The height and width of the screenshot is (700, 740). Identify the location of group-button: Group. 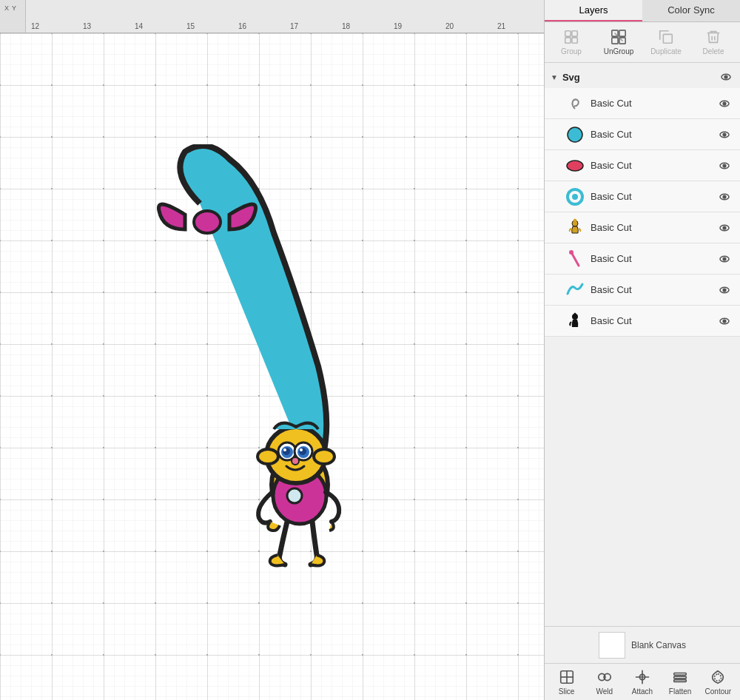
(571, 42).